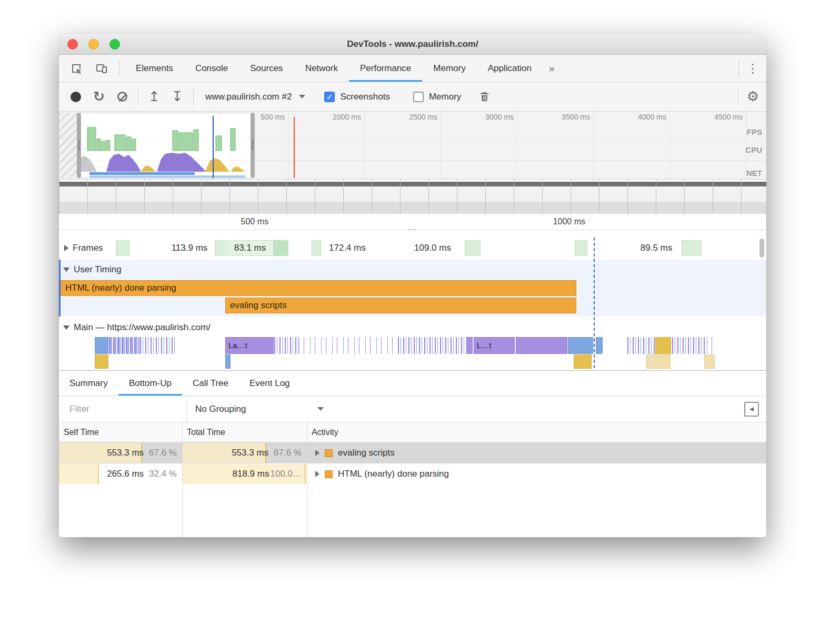 This screenshot has height=632, width=840. Describe the element at coordinates (449, 68) in the screenshot. I see `tab-memory: Memory` at that location.